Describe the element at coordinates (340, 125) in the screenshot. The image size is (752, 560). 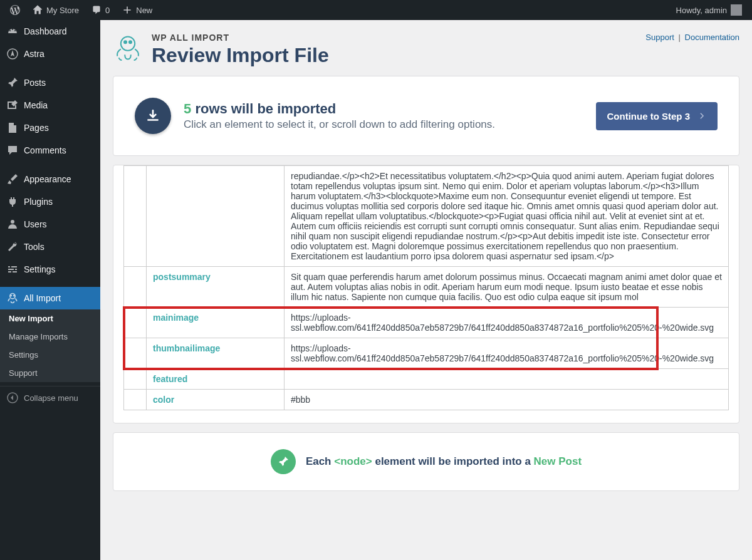
I see `info-subtitle: Click an element to select it, or scroll…` at that location.